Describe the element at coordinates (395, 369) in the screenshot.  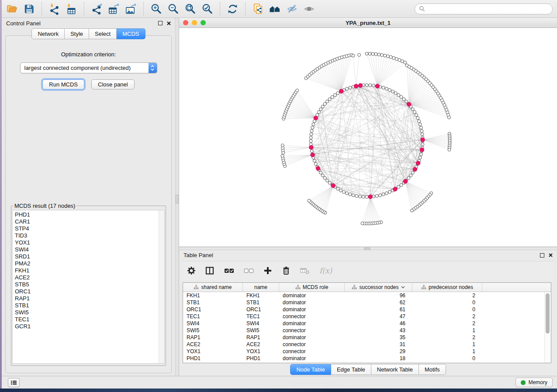
I see `tab-network-table: Network Table` at that location.